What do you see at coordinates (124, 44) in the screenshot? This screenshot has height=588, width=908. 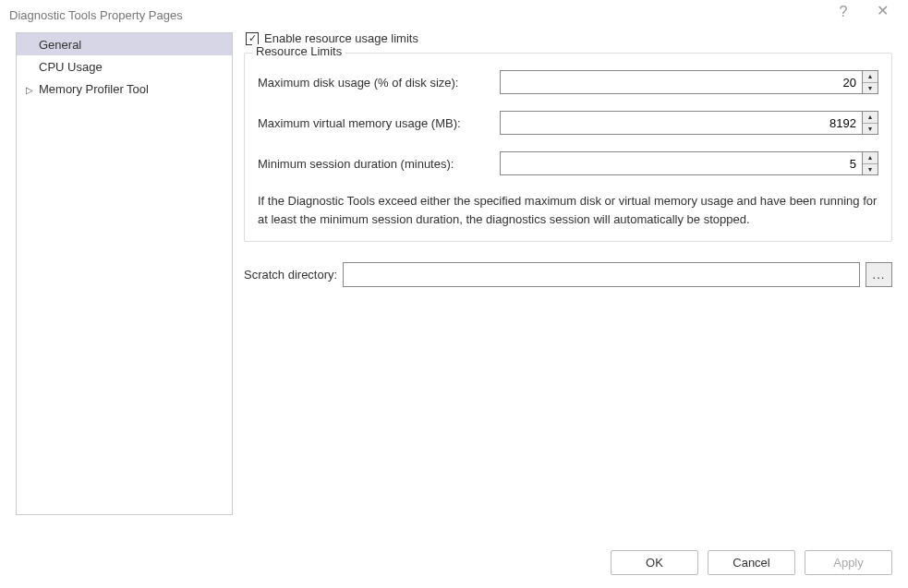 I see `sidebar-item-general: General` at bounding box center [124, 44].